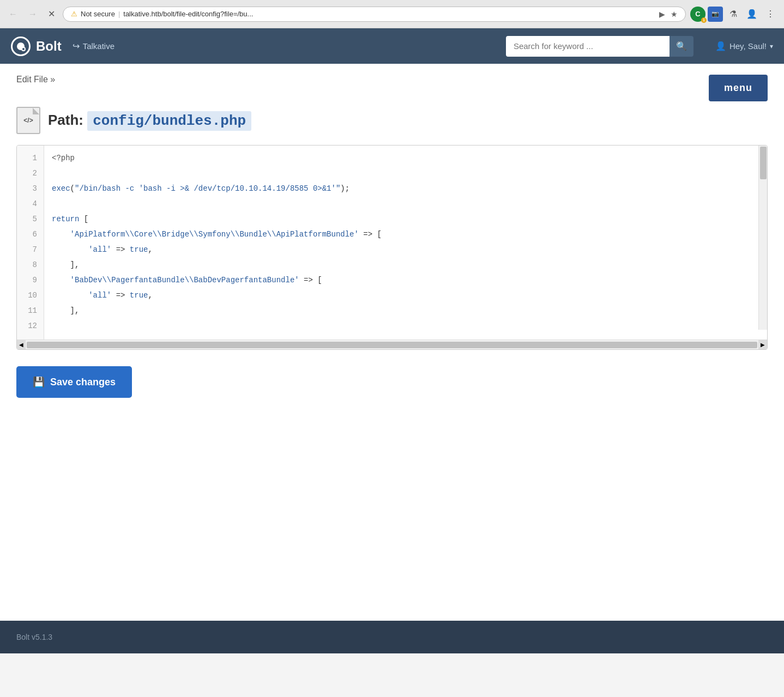 The width and height of the screenshot is (784, 697). I want to click on php-tag: <?php, so click(63, 159).